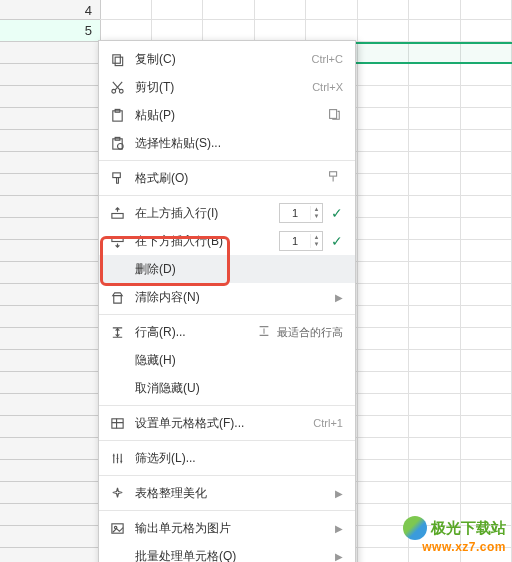 The height and width of the screenshot is (562, 512). What do you see at coordinates (239, 360) in the screenshot?
I see `menu-label: 隐藏(H)` at bounding box center [239, 360].